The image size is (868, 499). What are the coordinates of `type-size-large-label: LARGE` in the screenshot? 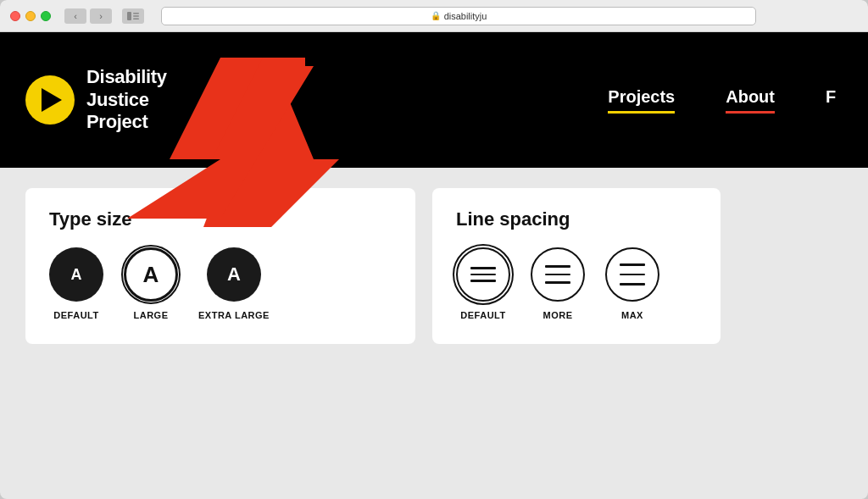 It's located at (151, 315).